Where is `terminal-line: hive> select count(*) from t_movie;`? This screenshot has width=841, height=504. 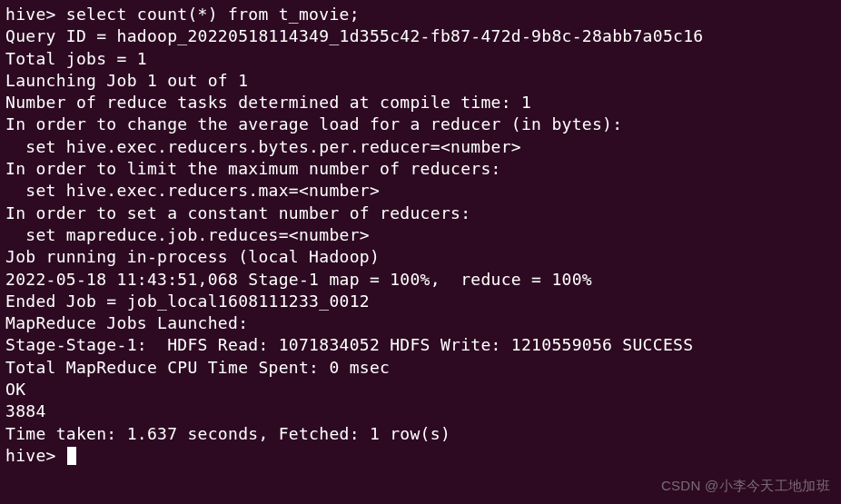 terminal-line: hive> select count(*) from t_movie; is located at coordinates (420, 15).